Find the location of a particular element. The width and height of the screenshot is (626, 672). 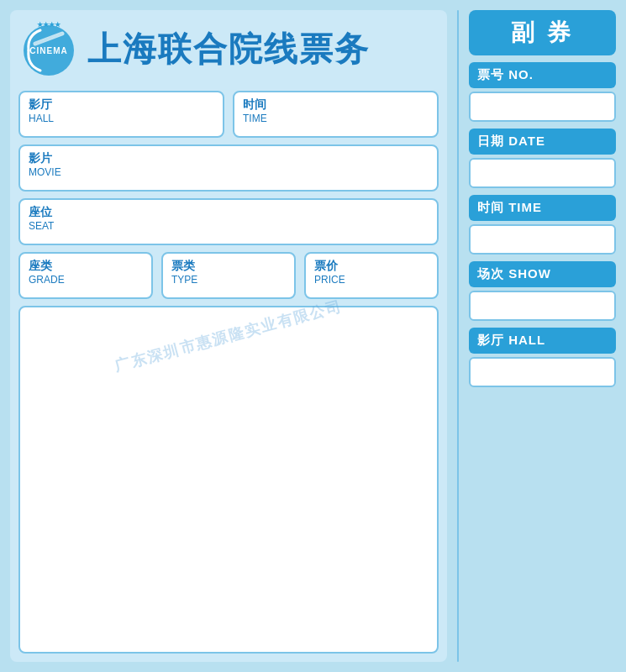

sidebar-ticket-no-field is located at coordinates (543, 107).